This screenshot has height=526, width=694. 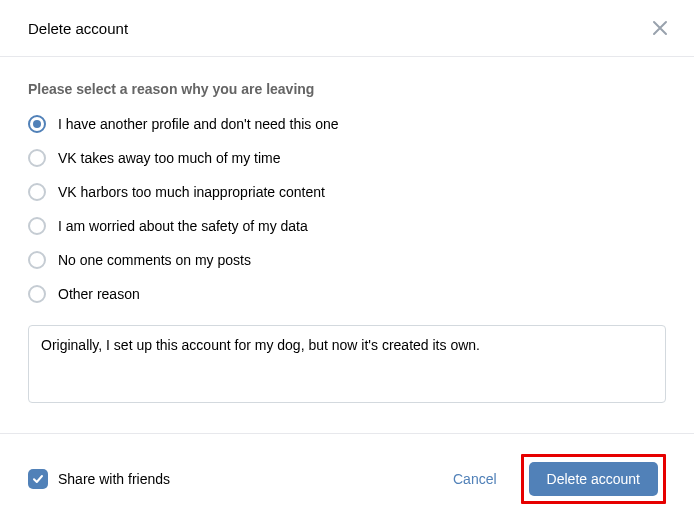 What do you see at coordinates (347, 294) in the screenshot?
I see `reason-option-other: Other reason` at bounding box center [347, 294].